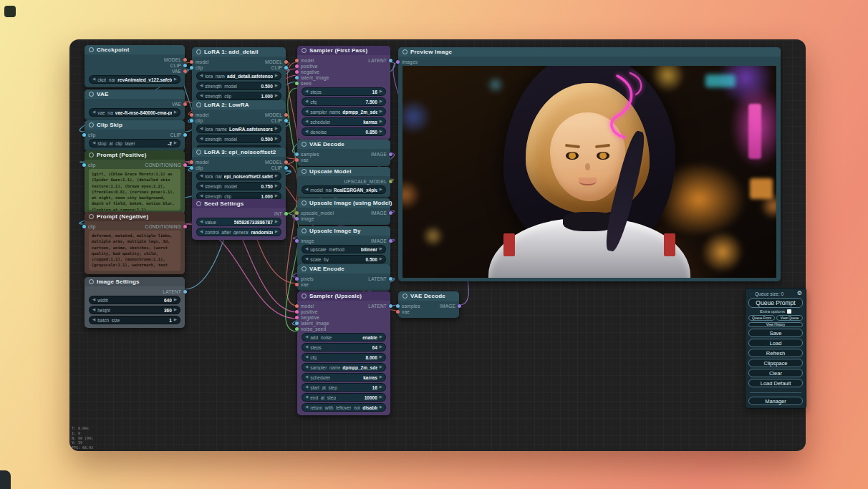 The image size is (868, 489). What do you see at coordinates (135, 302) in the screenshot?
I see `node-image-settings: Image SettingsLATENT◀width640▶◀height360…` at bounding box center [135, 302].